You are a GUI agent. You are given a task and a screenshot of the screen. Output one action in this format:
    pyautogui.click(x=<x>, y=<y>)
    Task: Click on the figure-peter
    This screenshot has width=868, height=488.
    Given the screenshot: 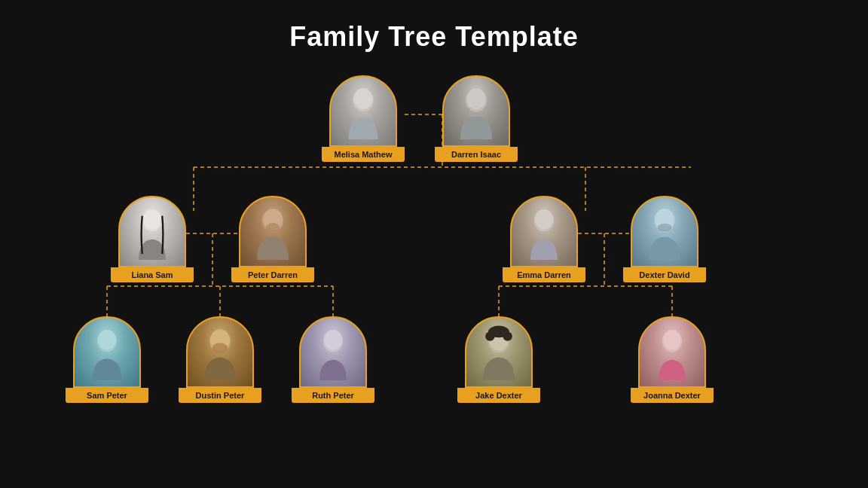 What is the action you would take?
    pyautogui.click(x=273, y=232)
    